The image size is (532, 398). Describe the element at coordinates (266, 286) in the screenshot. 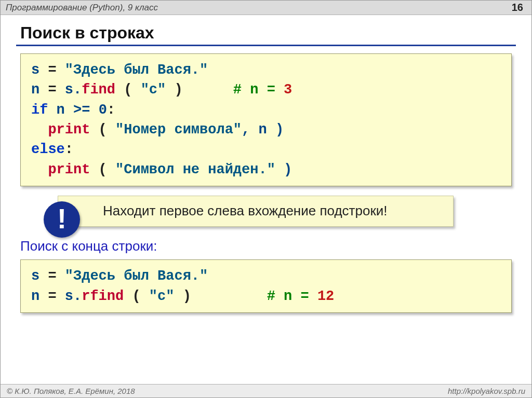

I see `code-block-rfind: s = "Здесь был Вася." n = s.rfind ( "с" …` at that location.